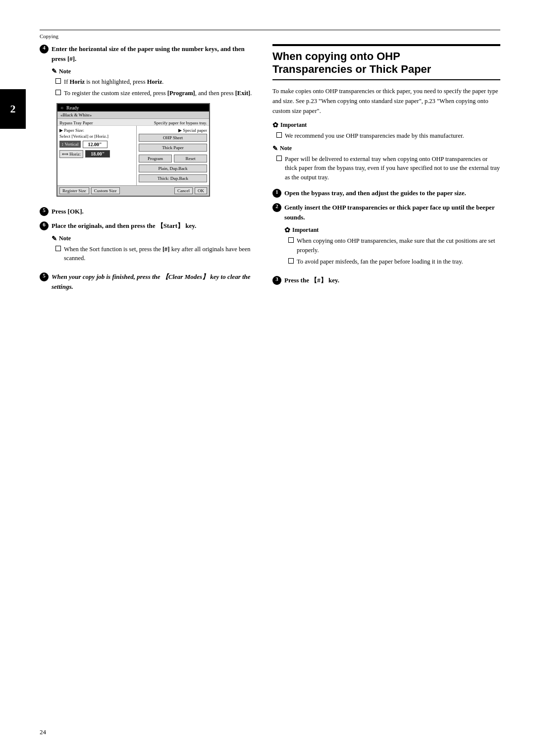  I want to click on step-7: 5 When your copy job is finished, press …, so click(146, 281).